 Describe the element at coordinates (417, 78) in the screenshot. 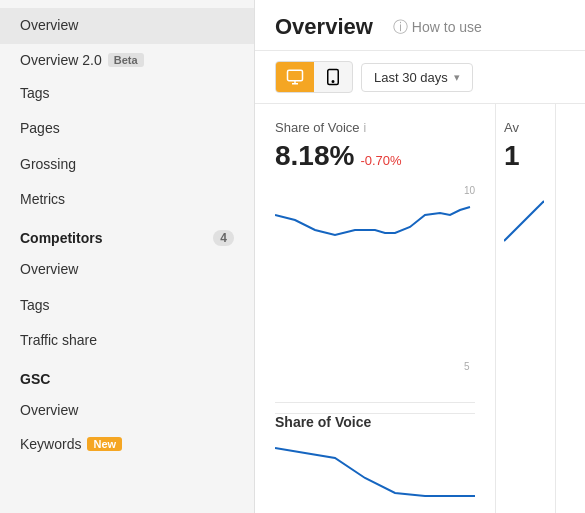

I see `date-range-button: Last 30 days ▾` at that location.